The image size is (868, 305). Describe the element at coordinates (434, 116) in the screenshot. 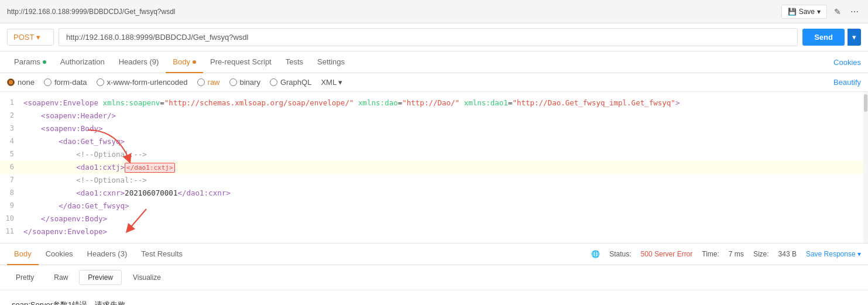

I see `code-line-2: 2 <soapenv:Header/>` at that location.